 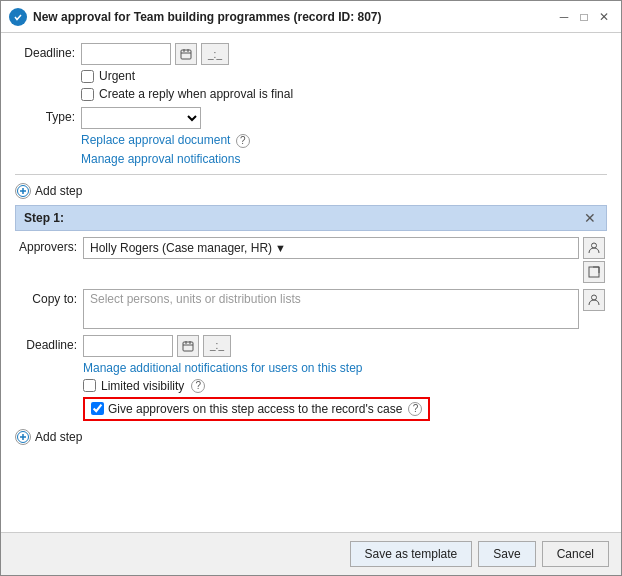 I want to click on step-deadline-input-row: _:_, so click(x=344, y=346).